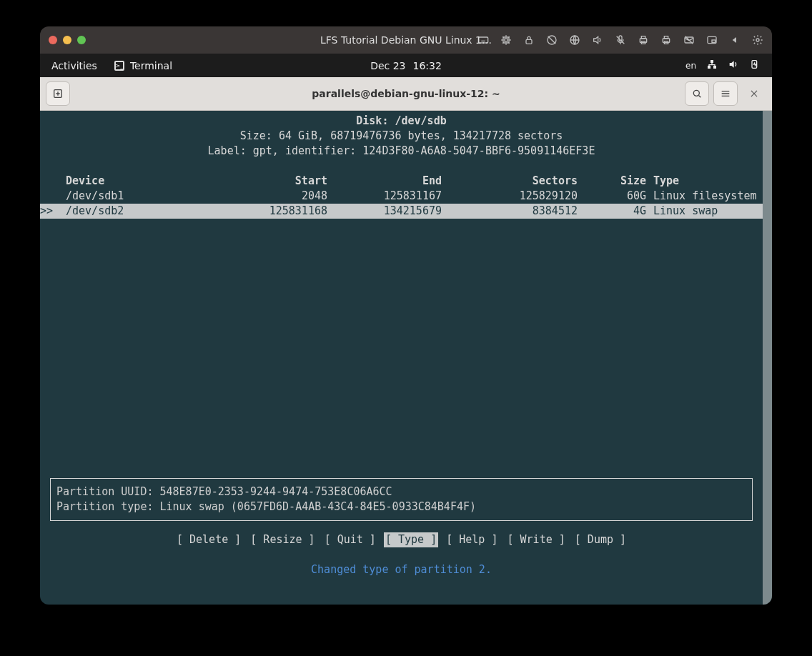  I want to click on table-header: Device Start End Sectors Size Type, so click(402, 182).